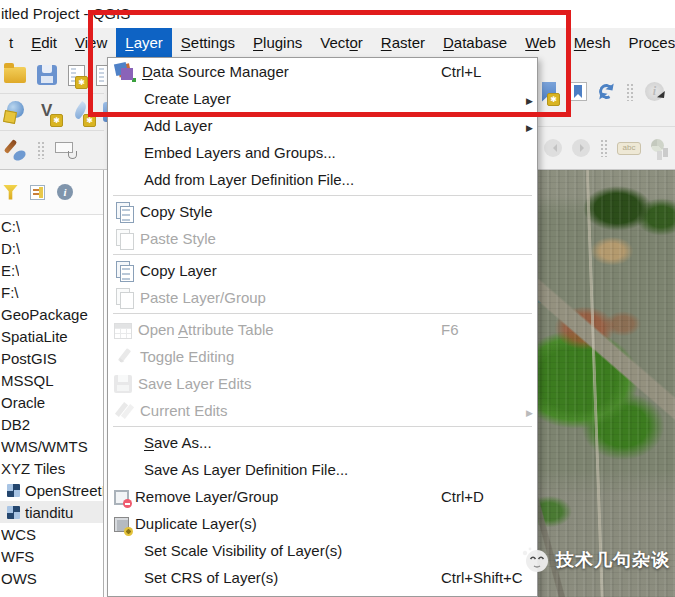  What do you see at coordinates (578, 92) in the screenshot?
I see `show-bookmarks-icon` at bounding box center [578, 92].